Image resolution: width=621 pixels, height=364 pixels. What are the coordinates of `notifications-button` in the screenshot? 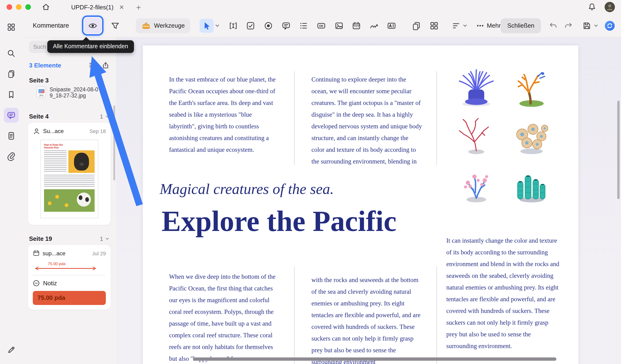 It's located at (592, 7).